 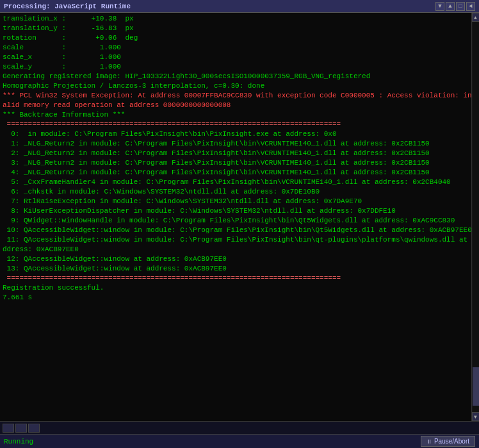 What do you see at coordinates (475, 217) in the screenshot?
I see `scrollbar: ▲ ▼` at bounding box center [475, 217].